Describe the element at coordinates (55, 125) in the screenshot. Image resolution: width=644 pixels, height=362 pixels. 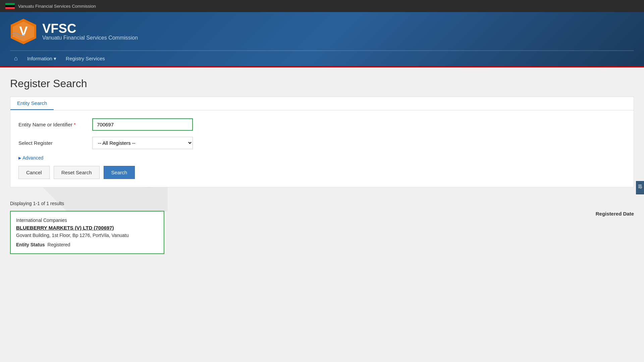
I see `entity-name-label: Entity Name or Identifier*` at that location.